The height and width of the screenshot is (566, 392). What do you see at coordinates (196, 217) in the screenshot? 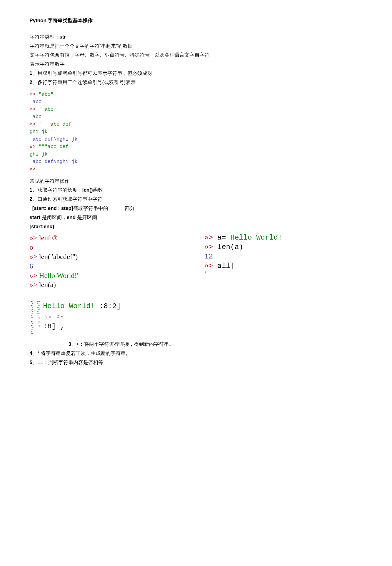
I see `range-line: start 是闭区间，end 是开区间` at bounding box center [196, 217].